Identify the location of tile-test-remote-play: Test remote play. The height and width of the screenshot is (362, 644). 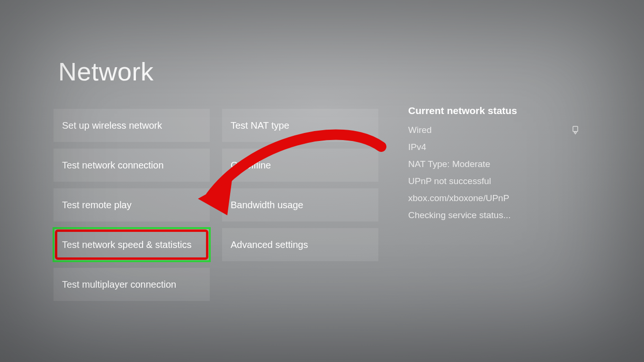
(132, 205).